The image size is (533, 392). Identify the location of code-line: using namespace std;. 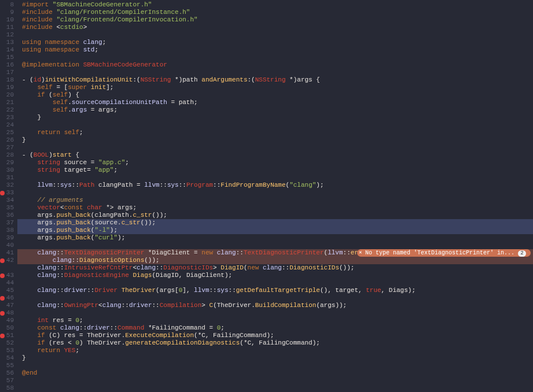
(275, 50).